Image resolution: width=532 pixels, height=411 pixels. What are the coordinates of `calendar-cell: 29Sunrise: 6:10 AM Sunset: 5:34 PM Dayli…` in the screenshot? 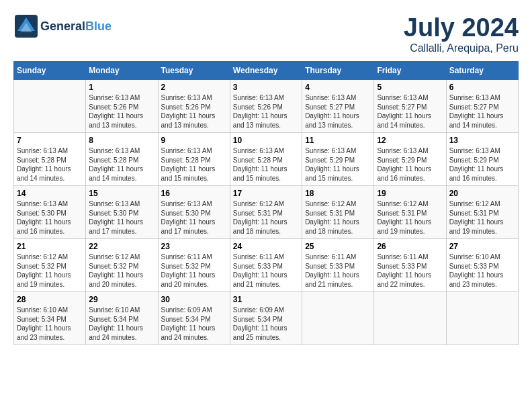 It's located at (122, 318).